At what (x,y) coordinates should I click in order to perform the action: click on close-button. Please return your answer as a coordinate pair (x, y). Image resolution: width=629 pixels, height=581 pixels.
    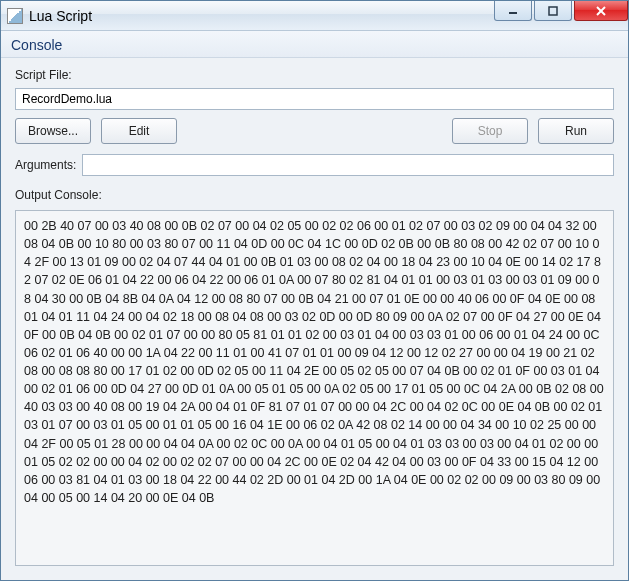
    Looking at the image, I should click on (601, 11).